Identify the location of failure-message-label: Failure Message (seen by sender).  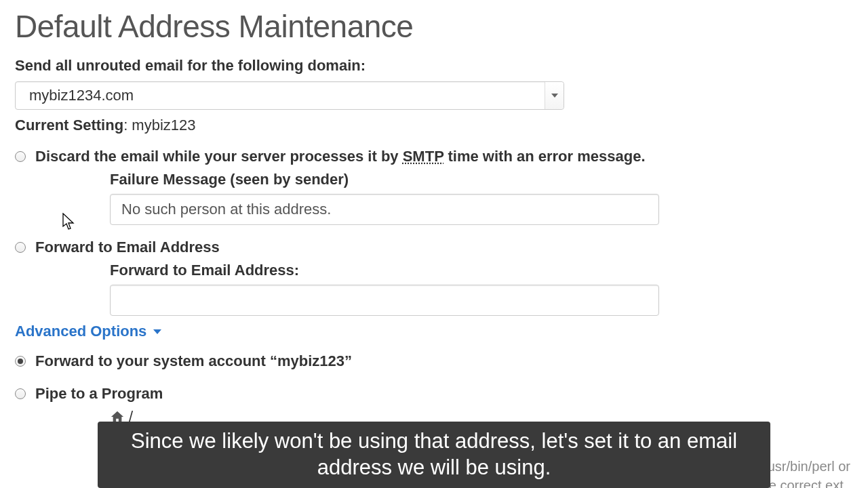
(481, 180).